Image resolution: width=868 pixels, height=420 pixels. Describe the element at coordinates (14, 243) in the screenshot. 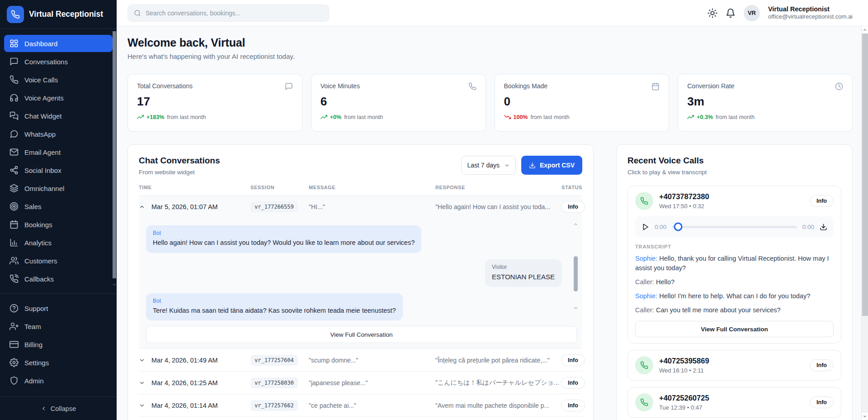

I see `bar-chart-icon` at that location.